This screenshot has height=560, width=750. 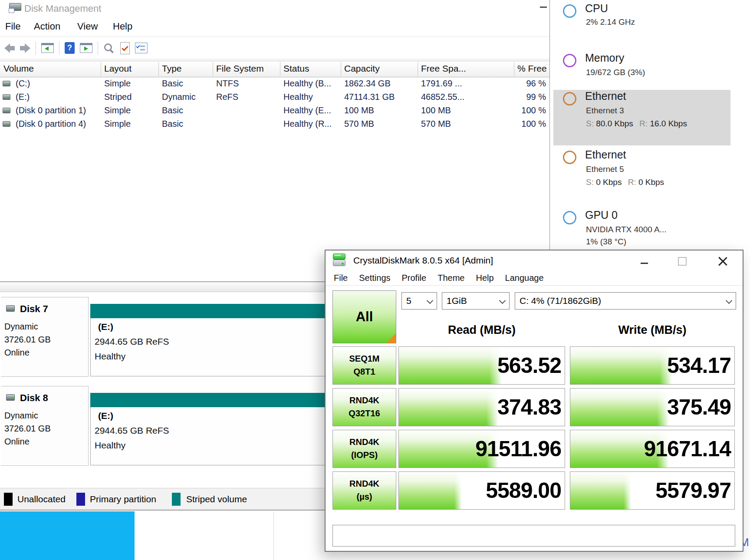 What do you see at coordinates (45, 426) in the screenshot?
I see `disk-8-label-panel: Disk 8 Dynamic 3726.01 GB Online` at bounding box center [45, 426].